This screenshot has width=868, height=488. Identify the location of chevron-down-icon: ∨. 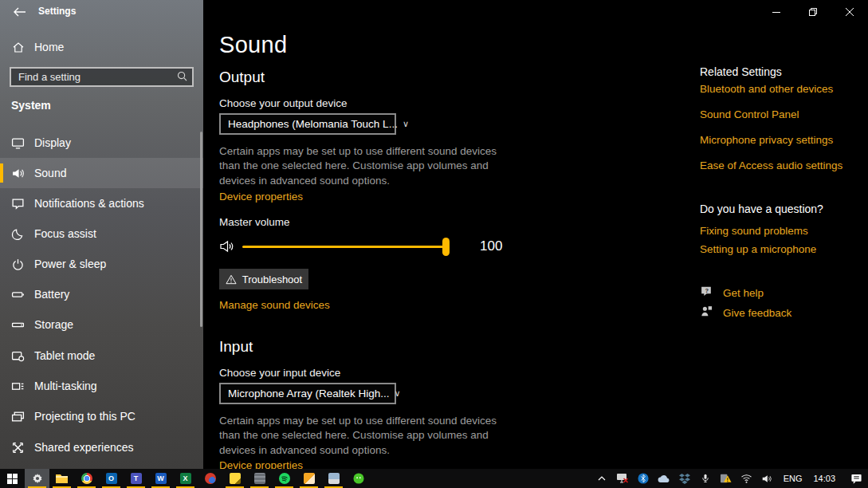
(406, 124).